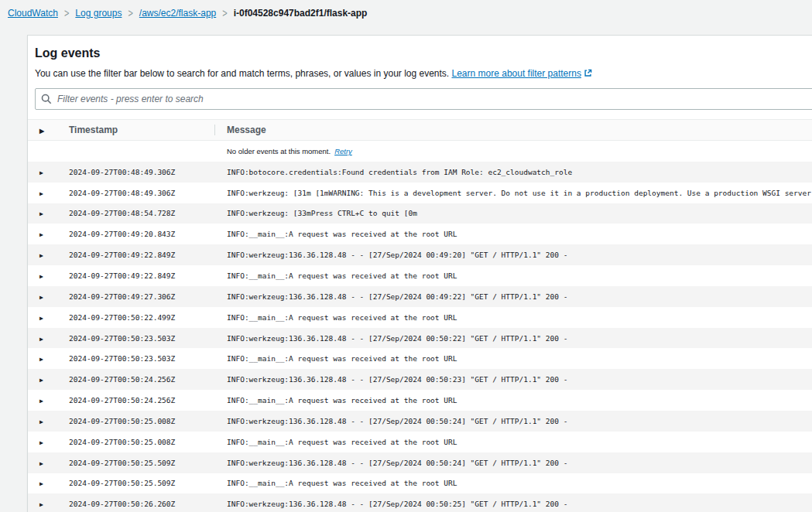 This screenshot has height=512, width=812. I want to click on log-event-row: ▶2024-09-27T00:49:27.306ZINFO:werkzeug:1…, so click(420, 297).